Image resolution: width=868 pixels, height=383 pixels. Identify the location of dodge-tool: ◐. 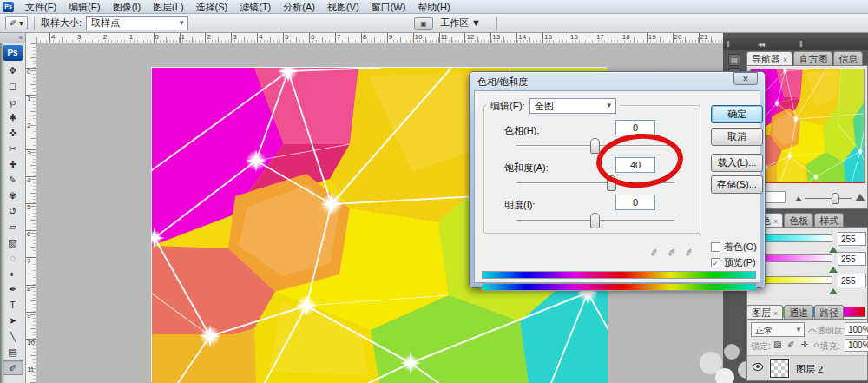
(13, 274).